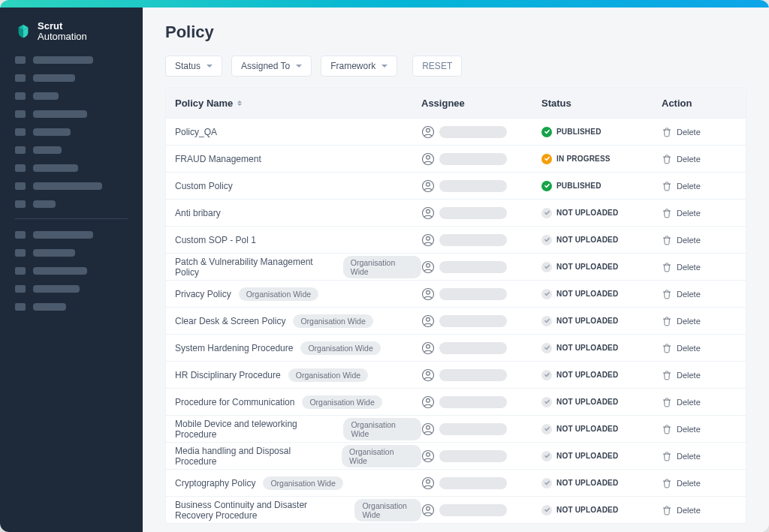 This screenshot has height=532, width=769. What do you see at coordinates (272, 66) in the screenshot?
I see `filter-assigned: Assigned To` at bounding box center [272, 66].